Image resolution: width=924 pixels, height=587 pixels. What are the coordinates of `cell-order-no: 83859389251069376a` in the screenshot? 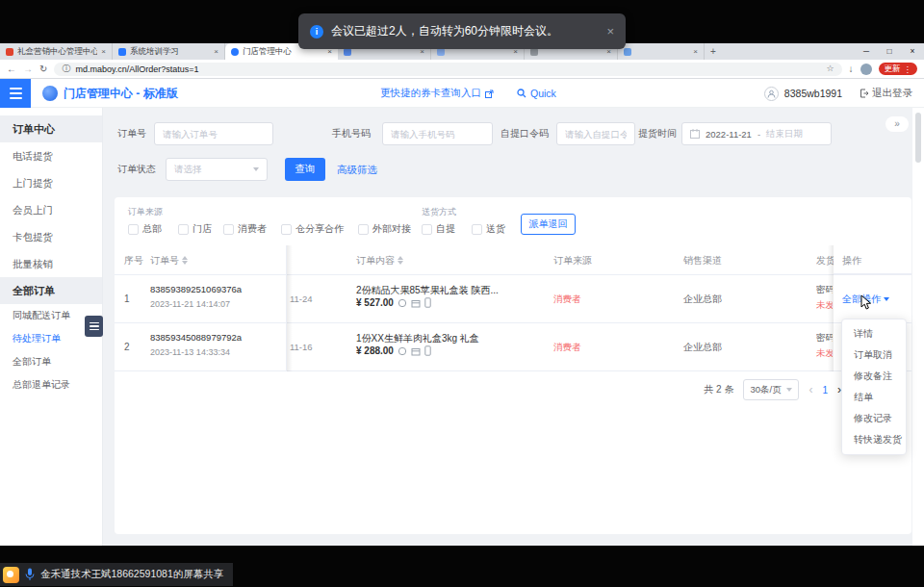 It's located at (196, 289).